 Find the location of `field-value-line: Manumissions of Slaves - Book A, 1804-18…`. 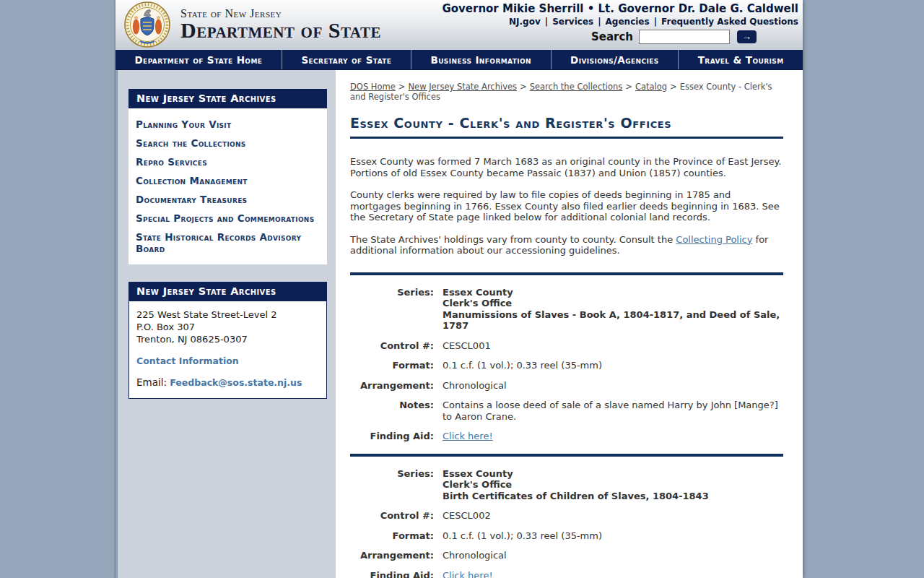

field-value-line: Manumissions of Slaves - Book A, 1804-18… is located at coordinates (612, 321).